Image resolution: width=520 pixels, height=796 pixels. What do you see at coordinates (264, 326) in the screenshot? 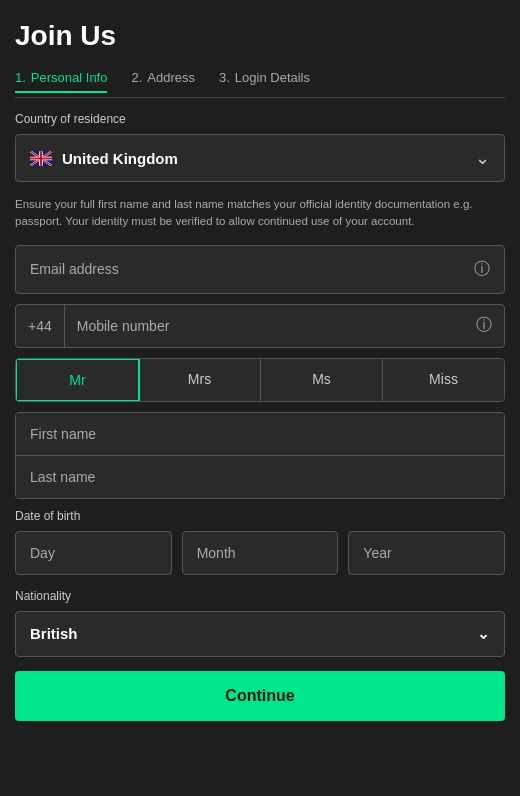
I see `mobile-input` at bounding box center [264, 326].